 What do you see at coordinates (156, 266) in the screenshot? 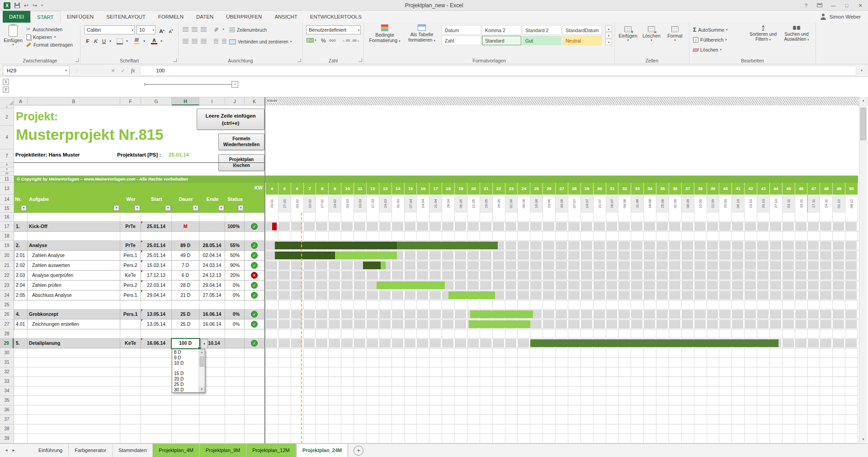
I see `cell-start: 15.03.14` at bounding box center [156, 266].